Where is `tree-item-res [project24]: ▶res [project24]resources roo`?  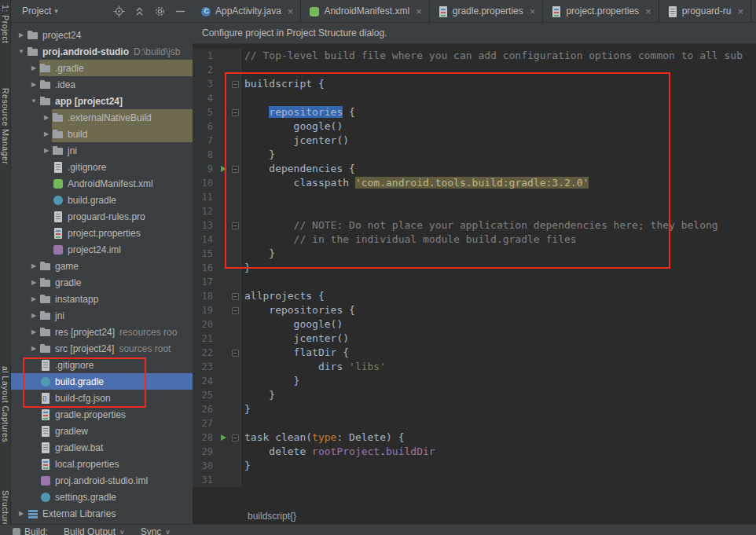
tree-item-res [project24]: ▶res [project24]resources roo is located at coordinates (102, 332).